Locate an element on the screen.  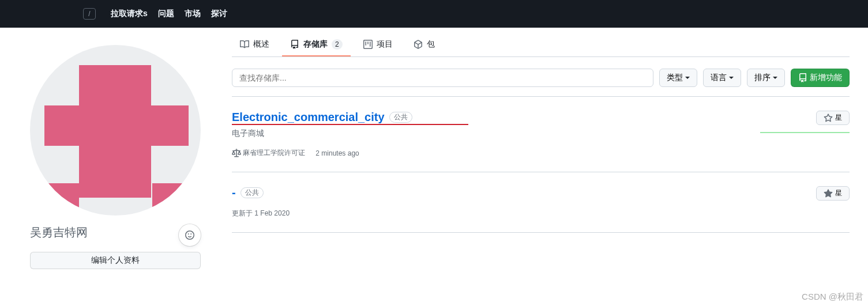
repo-item: - 公共 更新于 1 Feb 2020 星 is located at coordinates (541, 203).